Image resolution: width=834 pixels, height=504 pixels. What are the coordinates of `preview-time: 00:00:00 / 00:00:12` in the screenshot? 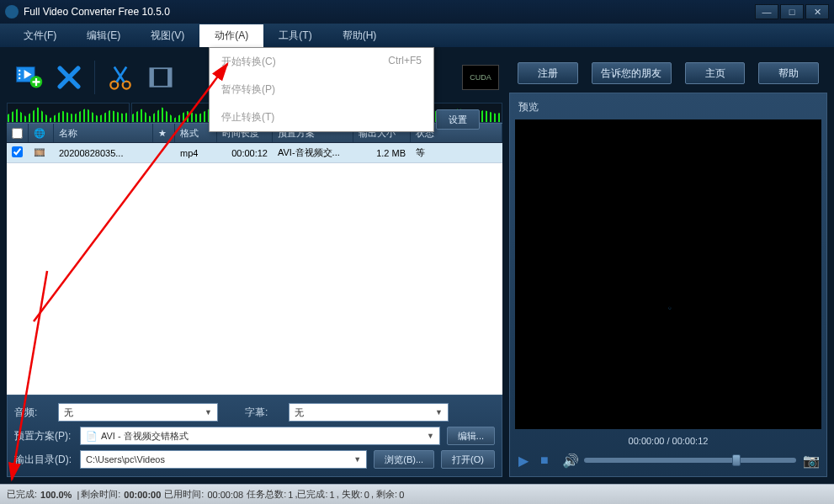 It's located at (668, 439).